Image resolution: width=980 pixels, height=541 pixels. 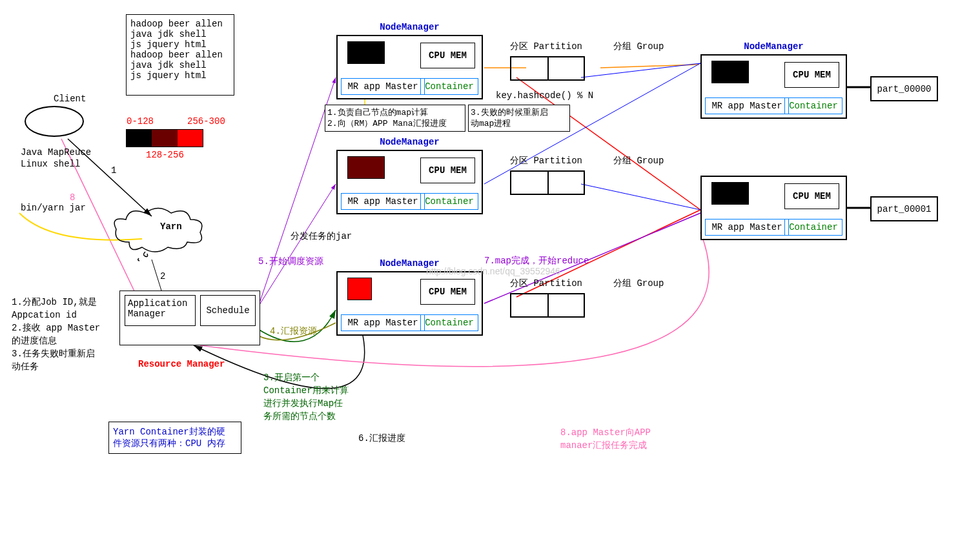 What do you see at coordinates (53, 208) in the screenshot?
I see `client-cmd: bin/yarn jar` at bounding box center [53, 208].